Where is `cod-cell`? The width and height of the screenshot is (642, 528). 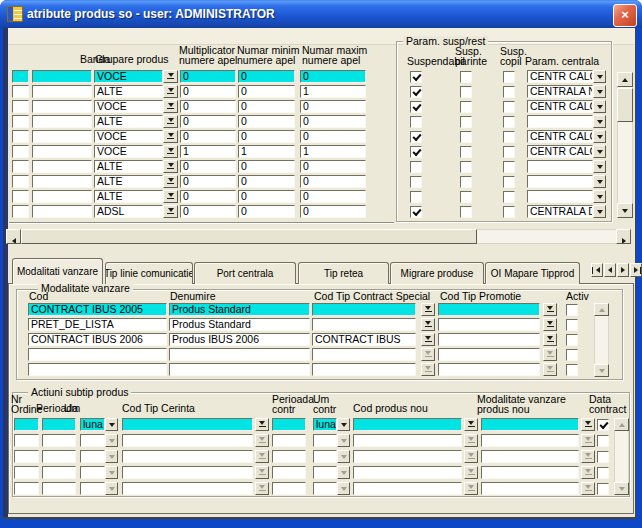
cod-cell is located at coordinates (98, 370).